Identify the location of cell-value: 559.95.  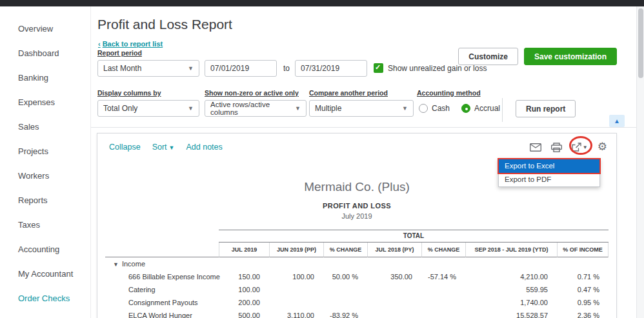
(511, 290).